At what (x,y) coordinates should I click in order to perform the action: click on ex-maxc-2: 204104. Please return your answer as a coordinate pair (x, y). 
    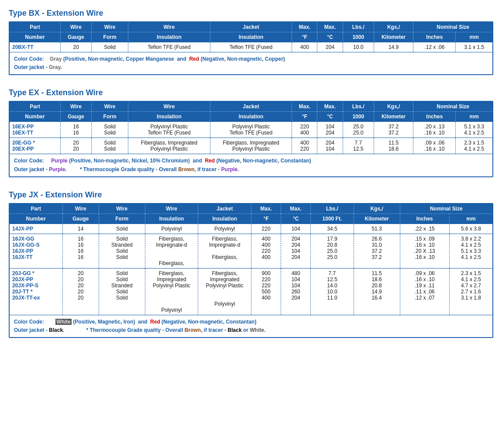
    Looking at the image, I should click on (330, 146).